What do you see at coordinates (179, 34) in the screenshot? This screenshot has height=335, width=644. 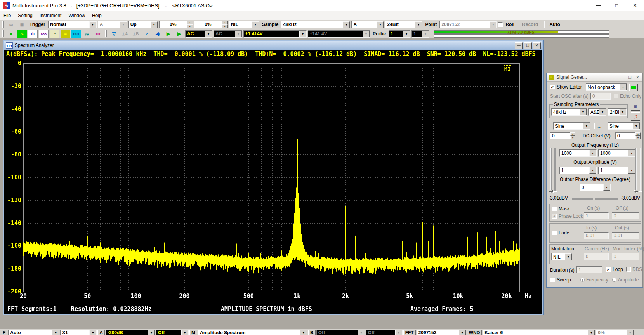 I see `loopback-play-icon: ▶` at bounding box center [179, 34].